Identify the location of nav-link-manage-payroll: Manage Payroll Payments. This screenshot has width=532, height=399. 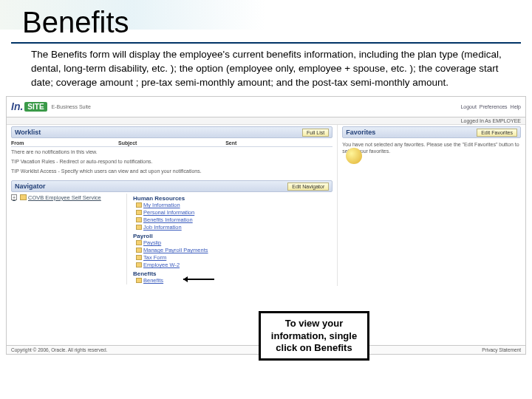
(233, 250).